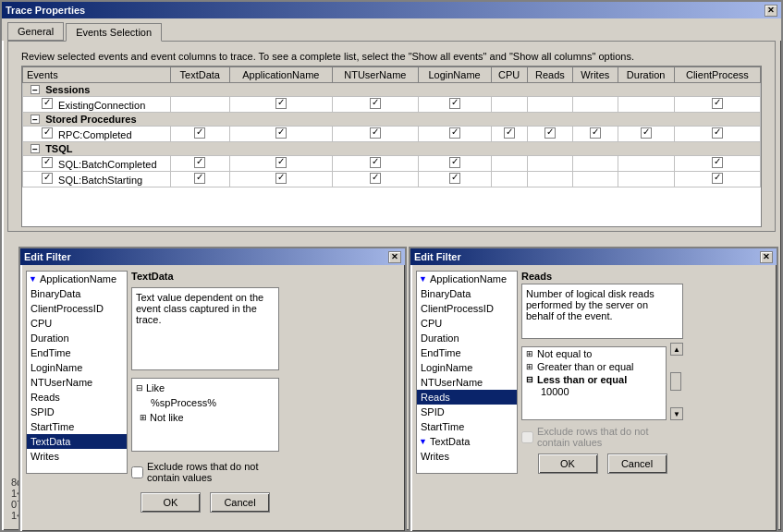 This screenshot has height=532, width=783. I want to click on filter-right-list: ▼ ApplicationName BinaryData ClientProce…, so click(467, 372).